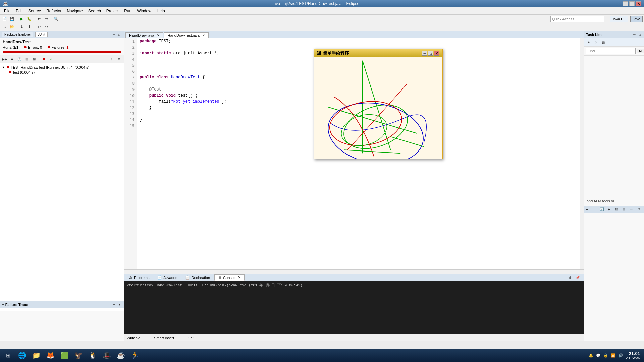 The width and height of the screenshot is (644, 362). I want to click on tab-package-explorer: Package Explorer, so click(17, 34).